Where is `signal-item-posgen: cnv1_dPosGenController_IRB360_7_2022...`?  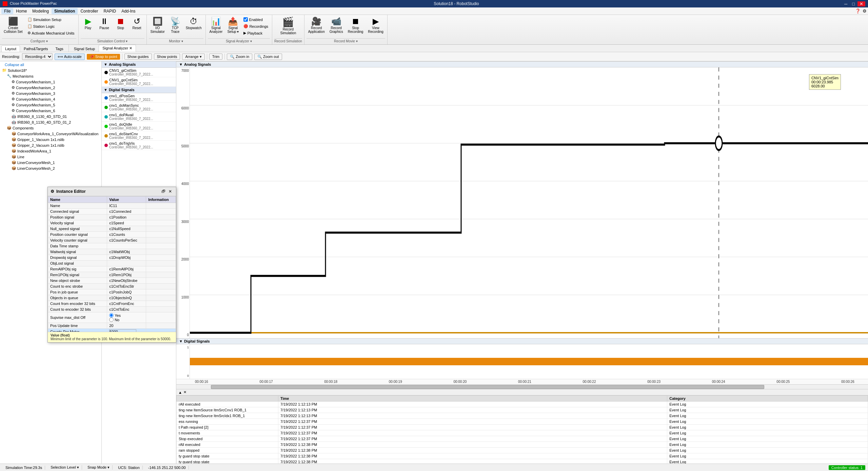
signal-item-posgen: cnv1_dPosGenController_IRB360_7_2022... is located at coordinates (139, 98).